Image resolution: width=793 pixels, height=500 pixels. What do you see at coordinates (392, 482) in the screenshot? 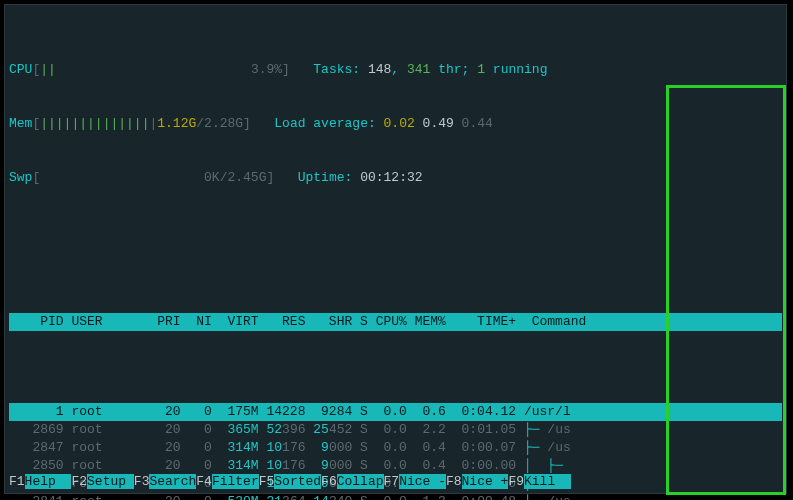
I see `fkey: F7` at bounding box center [392, 482].